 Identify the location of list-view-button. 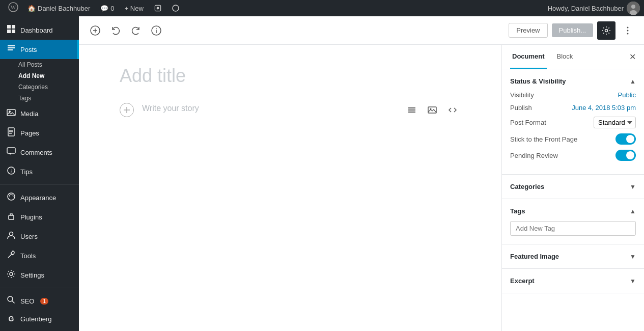
(412, 110).